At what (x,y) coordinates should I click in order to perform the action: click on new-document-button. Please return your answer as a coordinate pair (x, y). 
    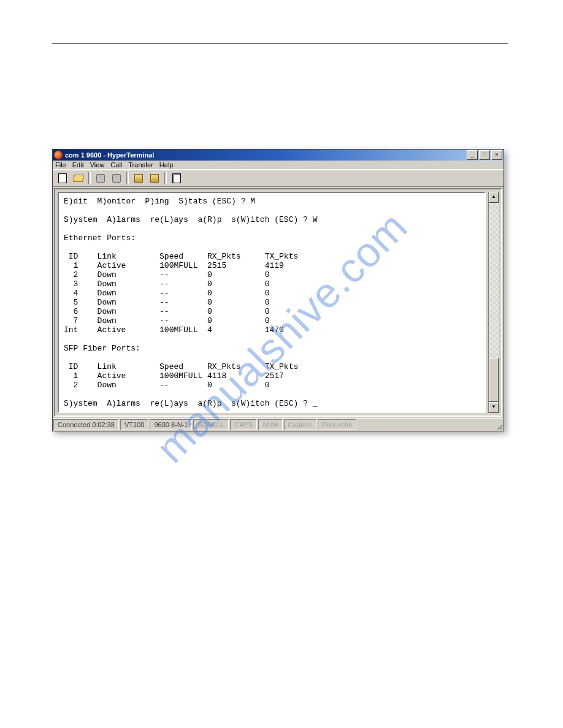
    Looking at the image, I should click on (63, 178).